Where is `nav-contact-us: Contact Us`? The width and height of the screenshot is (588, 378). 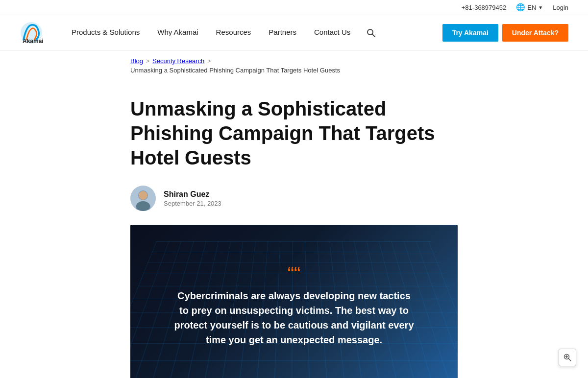
nav-contact-us: Contact Us is located at coordinates (332, 33).